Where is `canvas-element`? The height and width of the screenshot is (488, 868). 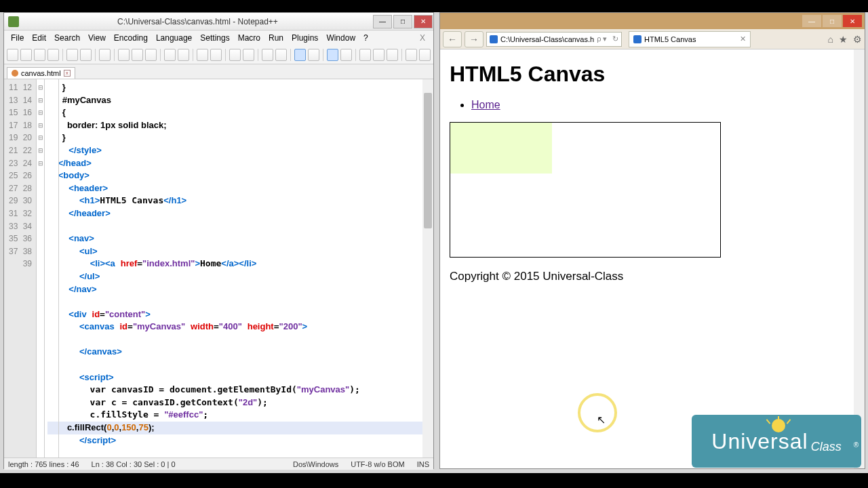
canvas-element is located at coordinates (585, 190).